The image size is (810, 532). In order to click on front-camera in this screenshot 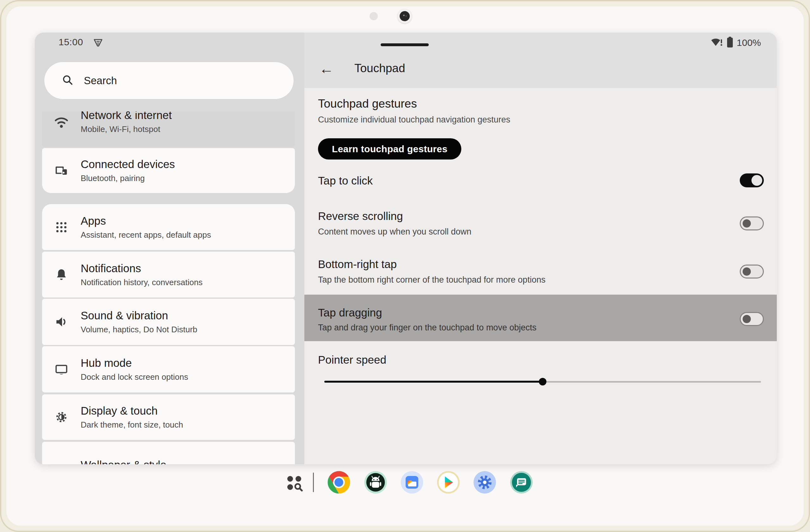, I will do `click(405, 16)`.